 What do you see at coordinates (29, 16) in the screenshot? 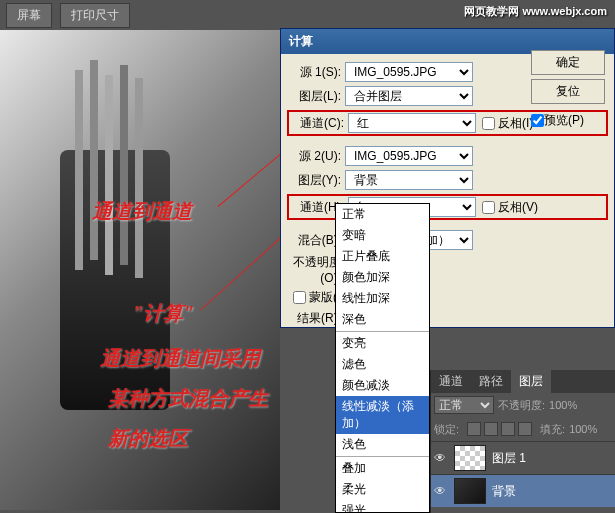
I see `screen-button: 屏幕` at bounding box center [29, 16].